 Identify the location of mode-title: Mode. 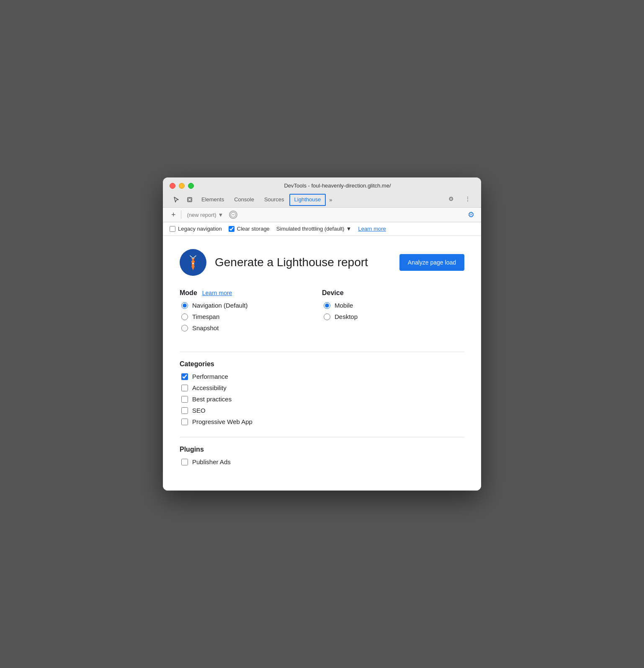
(188, 293).